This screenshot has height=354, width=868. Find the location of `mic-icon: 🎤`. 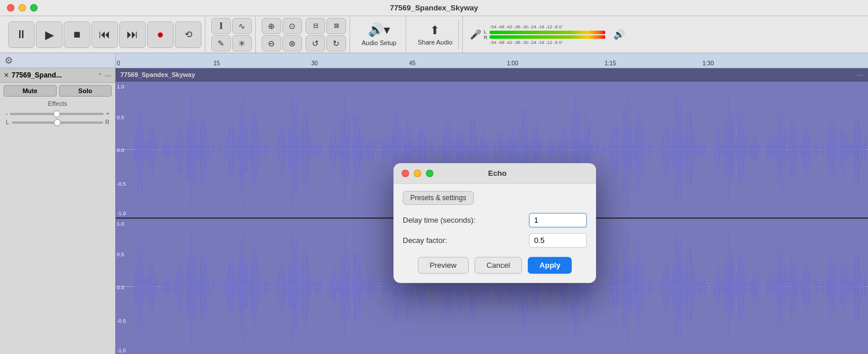

mic-icon: 🎤 is located at coordinates (476, 35).